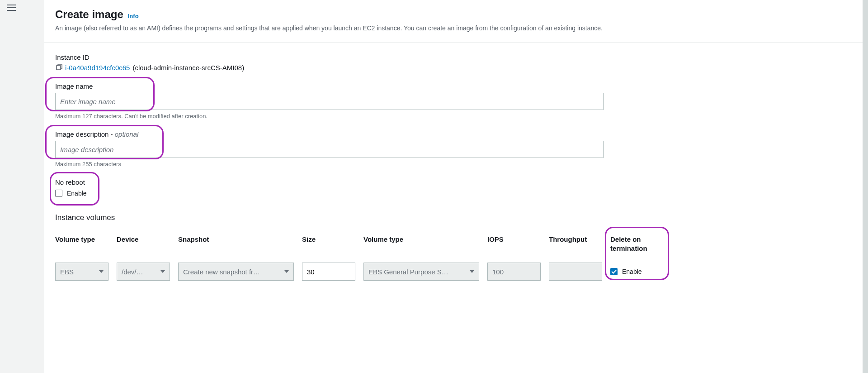  I want to click on image-name-input, so click(329, 101).